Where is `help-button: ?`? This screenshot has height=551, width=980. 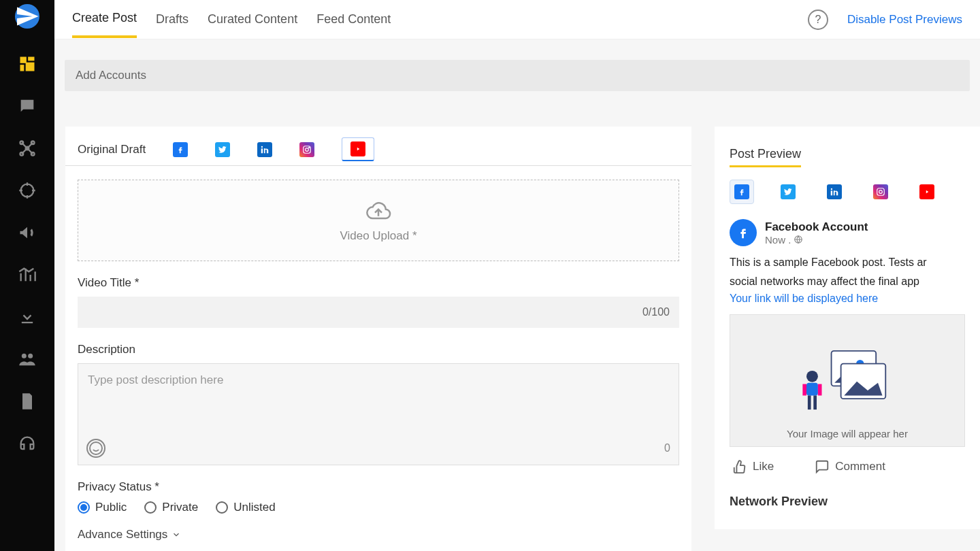 help-button: ? is located at coordinates (818, 20).